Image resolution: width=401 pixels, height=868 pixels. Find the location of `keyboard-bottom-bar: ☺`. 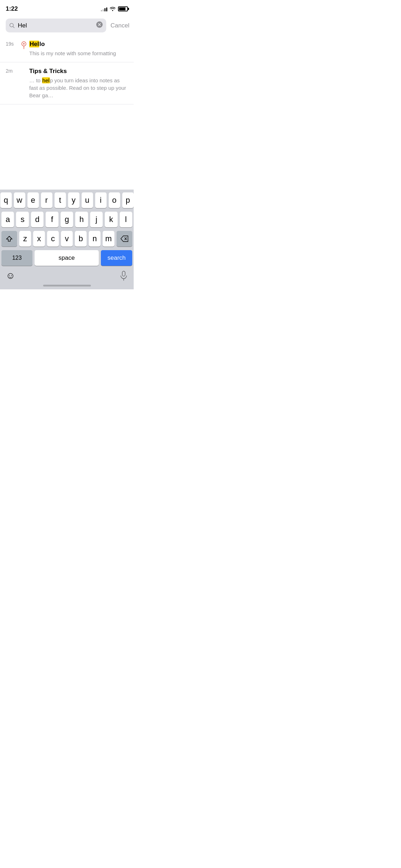

keyboard-bottom-bar: ☺ is located at coordinates (67, 275).